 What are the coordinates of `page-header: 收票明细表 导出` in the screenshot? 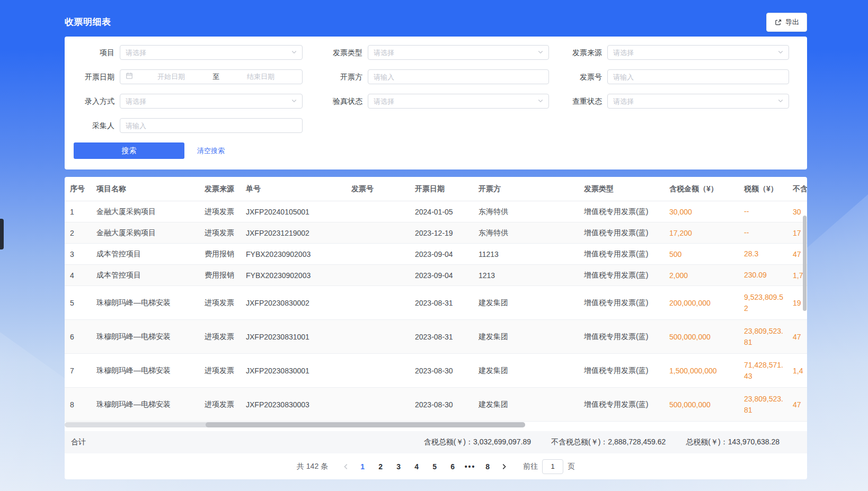 It's located at (436, 18).